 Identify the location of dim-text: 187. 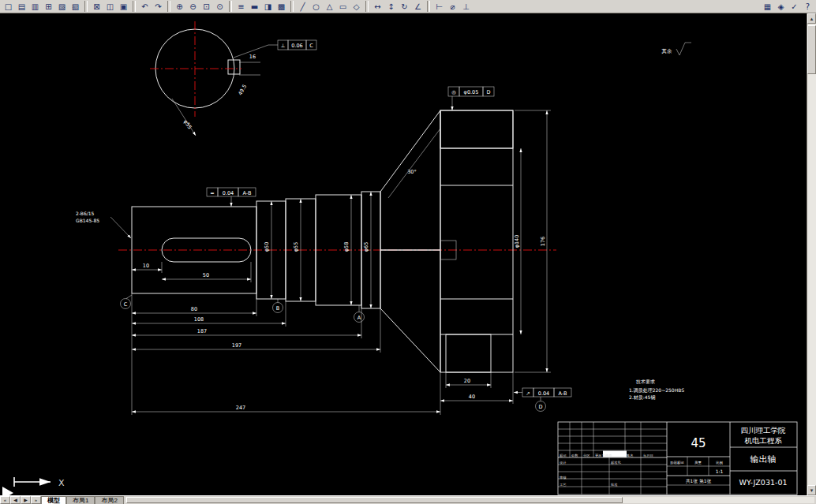
(202, 331).